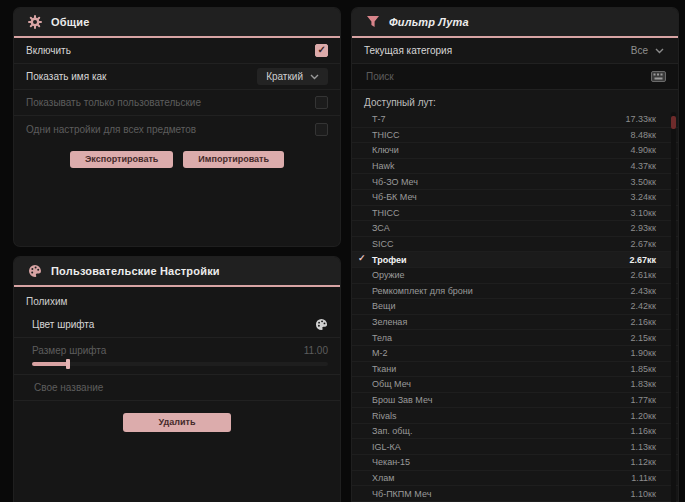 Image resolution: width=685 pixels, height=502 pixels. I want to click on custom-name-row, so click(177, 388).